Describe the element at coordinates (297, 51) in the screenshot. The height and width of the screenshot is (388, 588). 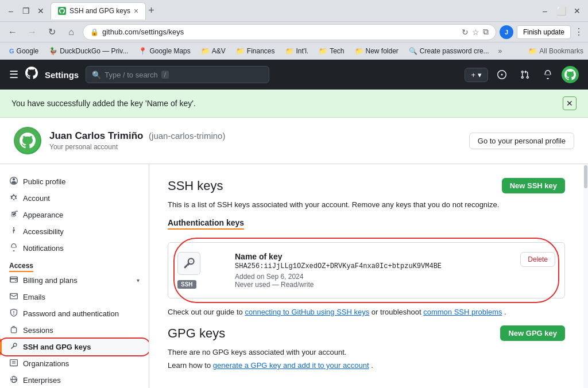
I see `bookmark-intl: 📁 Int'l.` at that location.